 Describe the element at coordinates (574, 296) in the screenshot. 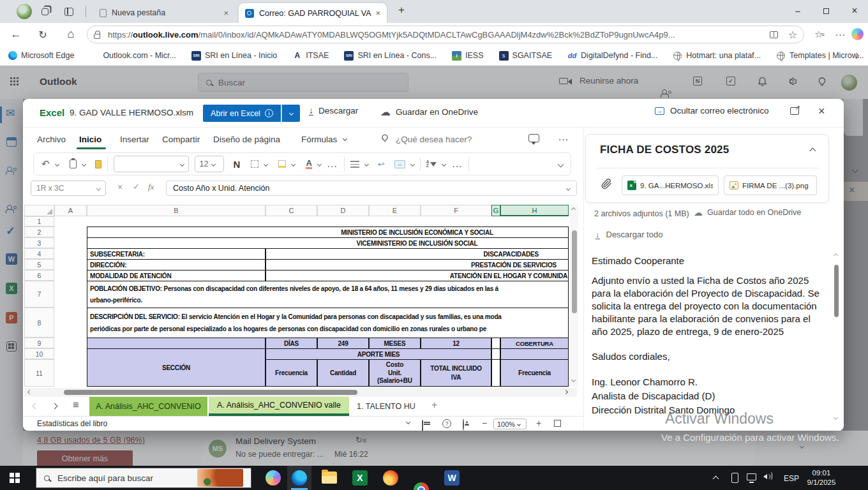

I see `grid-vertical-scrollbar` at that location.